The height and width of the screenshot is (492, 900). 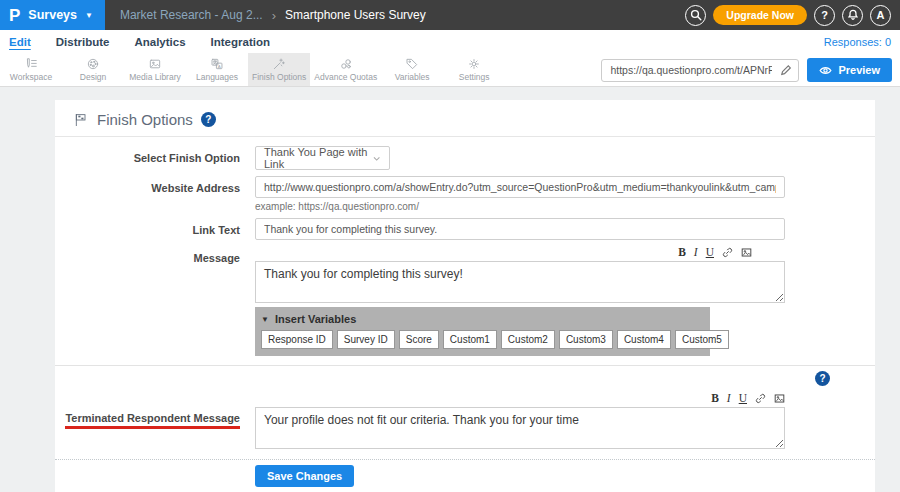 What do you see at coordinates (31, 70) in the screenshot?
I see `ribbon-item-workspace: Workspace` at bounding box center [31, 70].